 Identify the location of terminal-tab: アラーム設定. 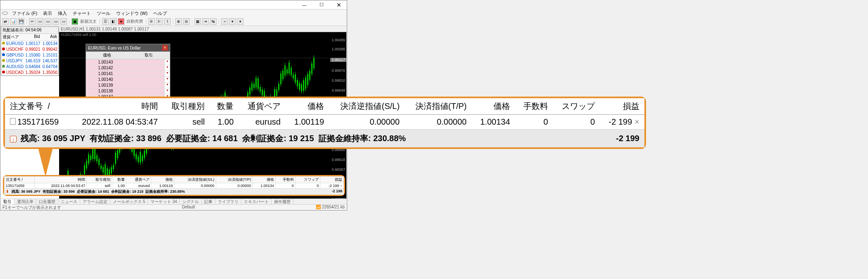
(95, 201).